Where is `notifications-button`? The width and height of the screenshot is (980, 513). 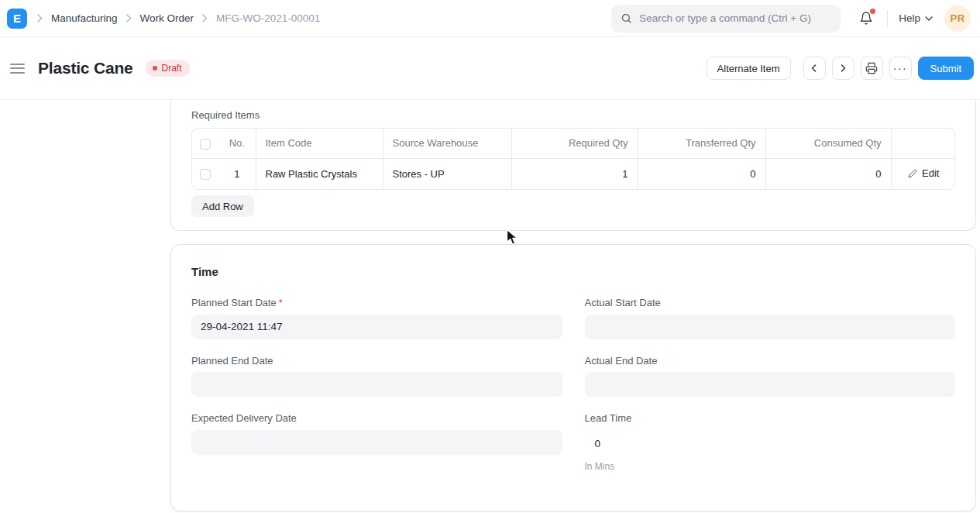 notifications-button is located at coordinates (866, 19).